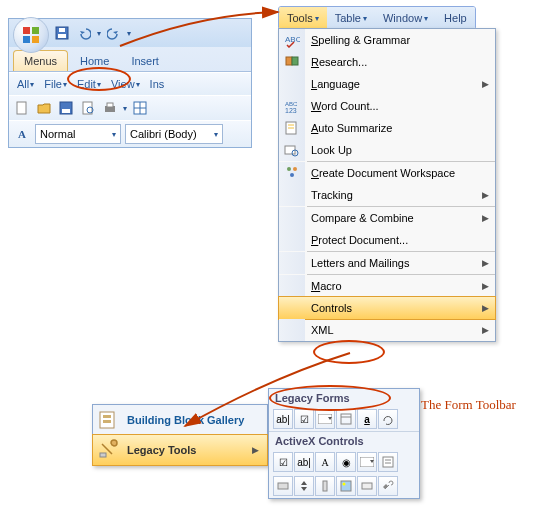  What do you see at coordinates (292, 128) in the screenshot?
I see `autosummarize-icon` at bounding box center [292, 128].